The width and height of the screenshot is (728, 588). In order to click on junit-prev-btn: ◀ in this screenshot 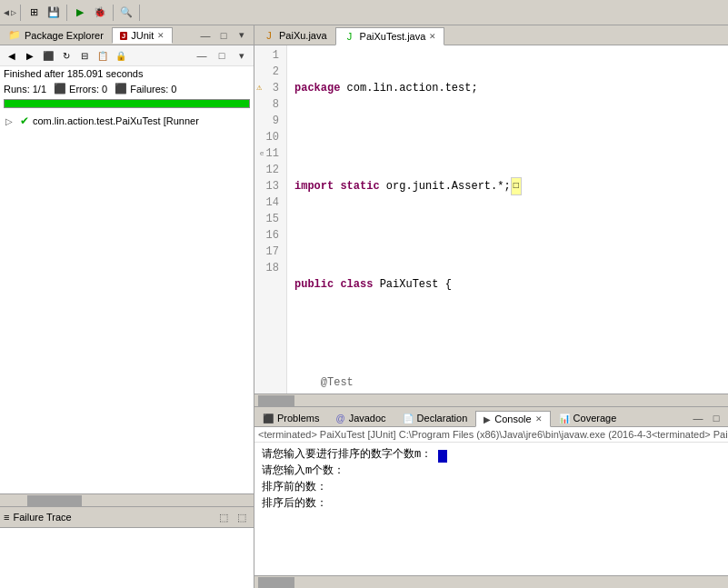, I will do `click(12, 55)`.